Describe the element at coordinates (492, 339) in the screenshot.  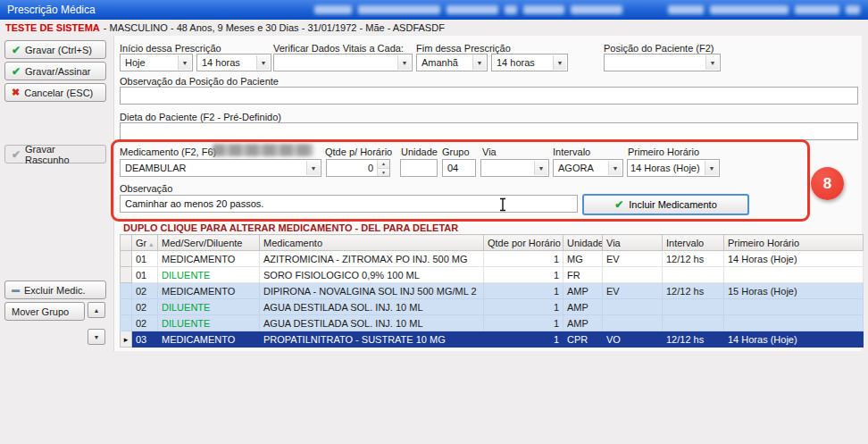
I see `table-row: ▸03MEDICAMENTOPROPATILNITRATO - SUSTRATE…` at that location.